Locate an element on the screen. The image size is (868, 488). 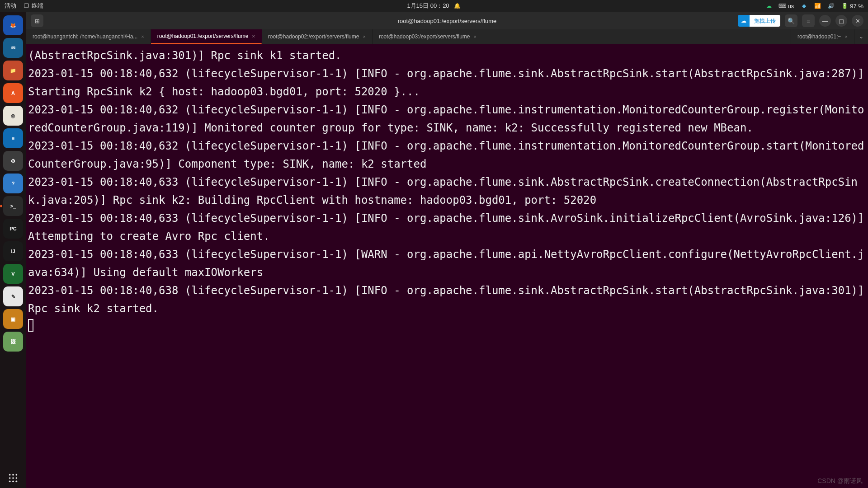
terminal-tab: root@hadoop03:/export/servers/flume× is located at coordinates (428, 37).